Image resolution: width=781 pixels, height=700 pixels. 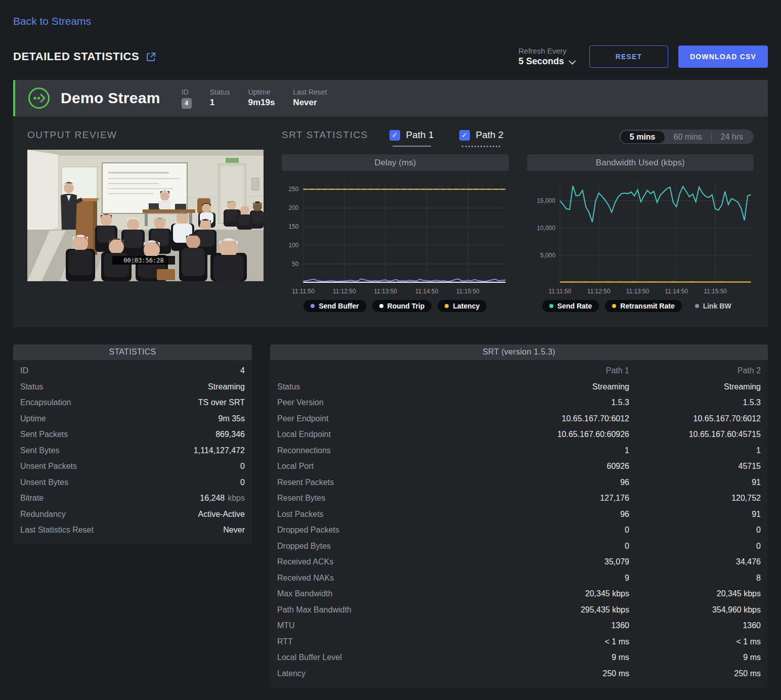 What do you see at coordinates (556, 530) in the screenshot?
I see `path1-value: 0` at bounding box center [556, 530].